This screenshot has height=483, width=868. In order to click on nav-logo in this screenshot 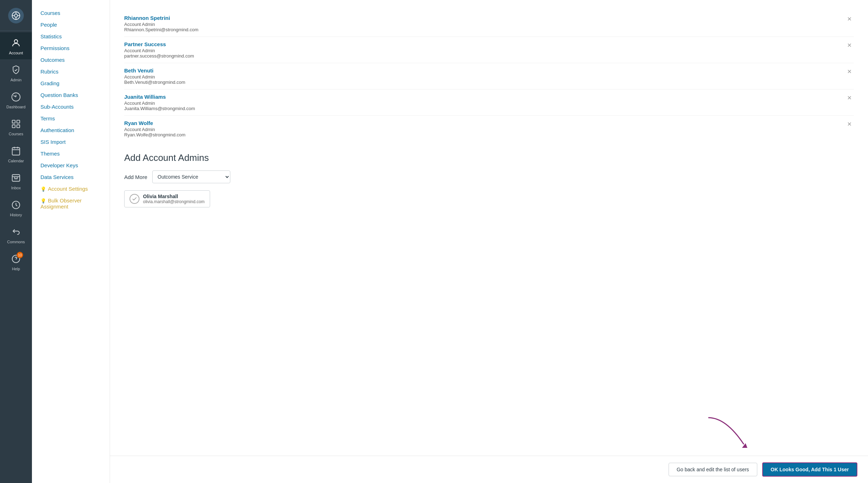, I will do `click(16, 17)`.